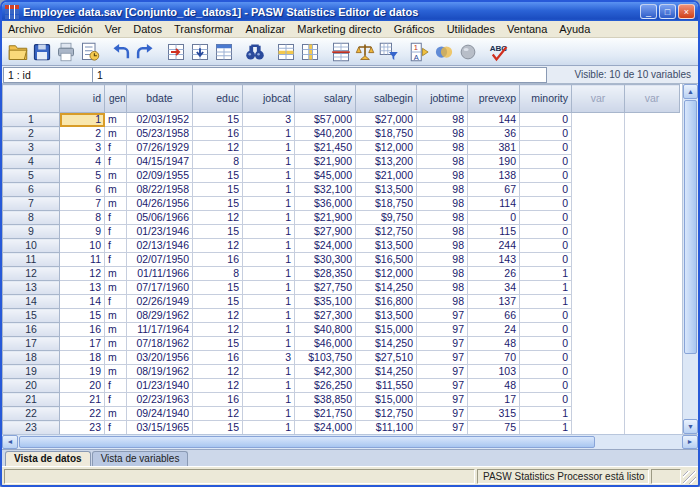 This screenshot has height=487, width=700. What do you see at coordinates (444, 52) in the screenshot?
I see `use-sets-icon` at bounding box center [444, 52].